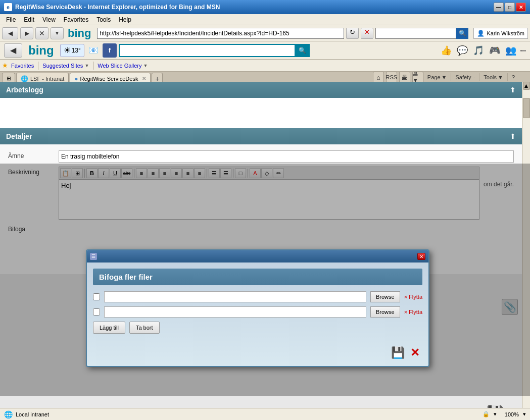  What do you see at coordinates (415, 353) in the screenshot?
I see `modal-cancel-button: ✕` at bounding box center [415, 353].